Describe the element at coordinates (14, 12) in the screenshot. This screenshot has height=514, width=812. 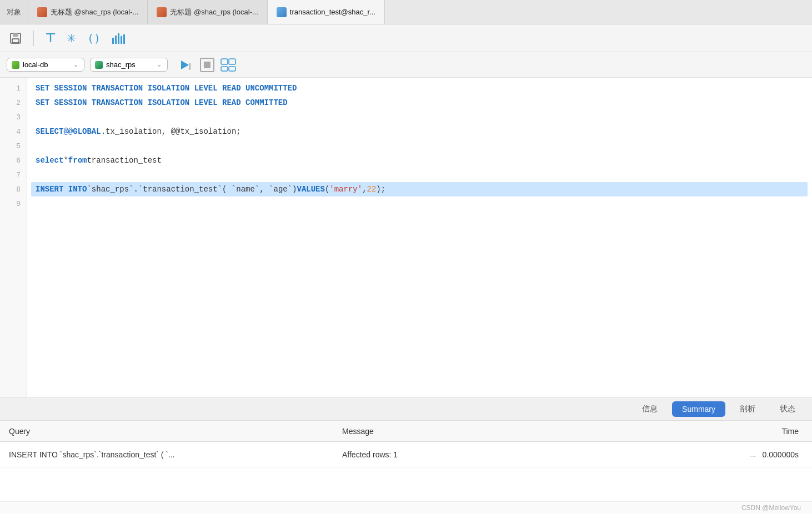
I see `object-icon: 对象` at that location.